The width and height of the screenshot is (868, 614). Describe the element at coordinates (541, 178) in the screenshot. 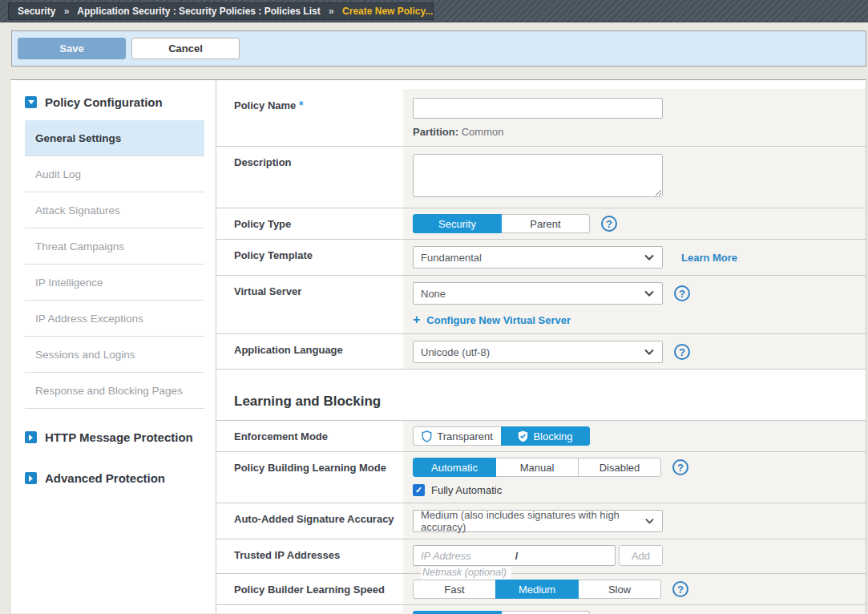

I see `form-row-description: Description` at that location.